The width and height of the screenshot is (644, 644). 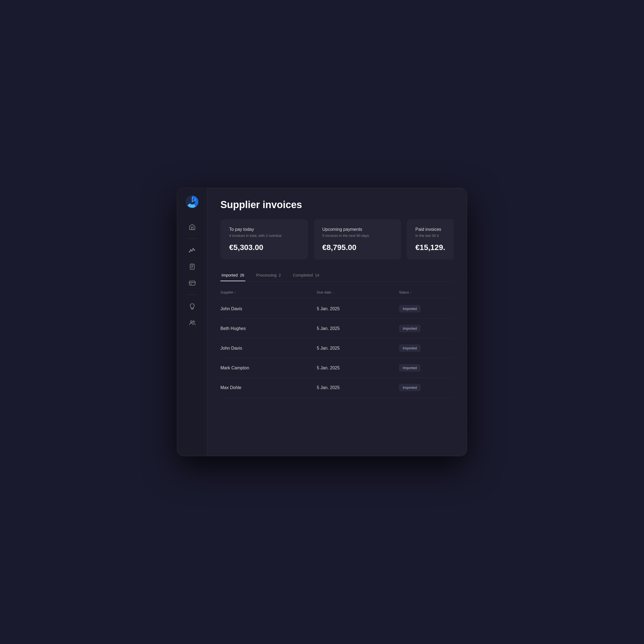 What do you see at coordinates (269, 388) in the screenshot?
I see `cell-supplier: Max Dohle` at bounding box center [269, 388].